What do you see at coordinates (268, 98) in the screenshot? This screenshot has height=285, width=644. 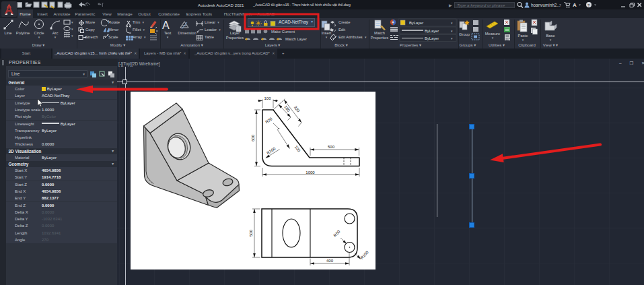 I see `svg-text: 100` at bounding box center [268, 98].